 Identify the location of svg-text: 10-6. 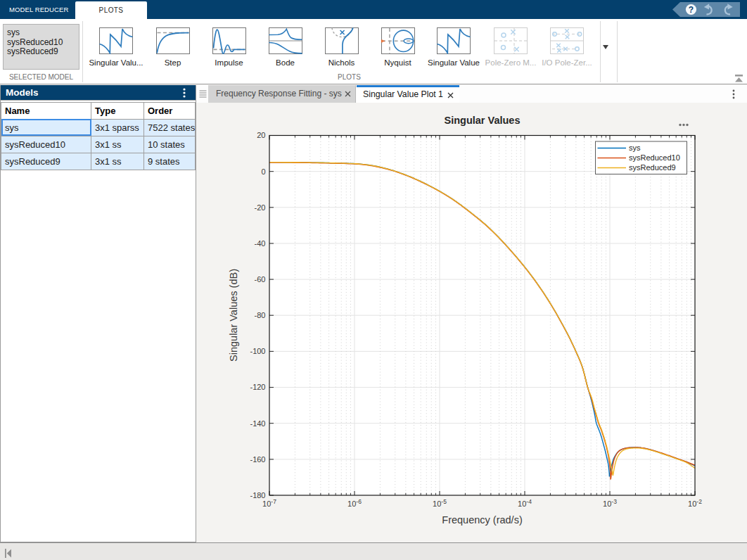
(355, 504).